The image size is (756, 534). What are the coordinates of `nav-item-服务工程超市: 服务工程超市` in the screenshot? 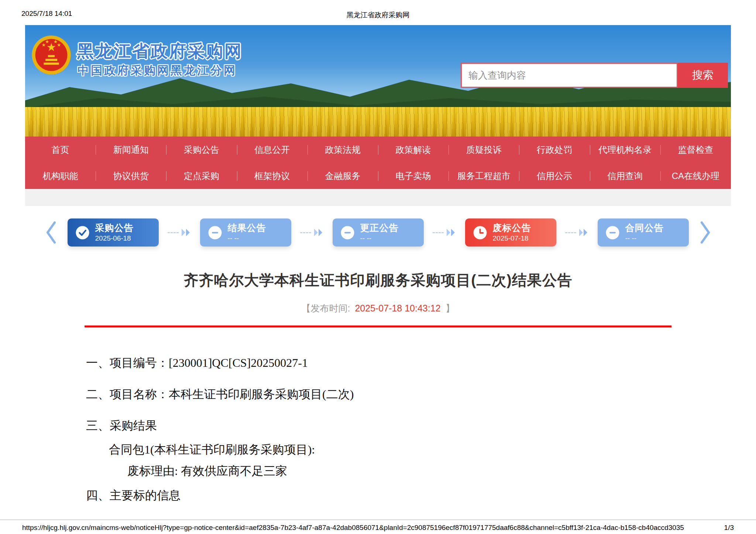 It's located at (484, 176).